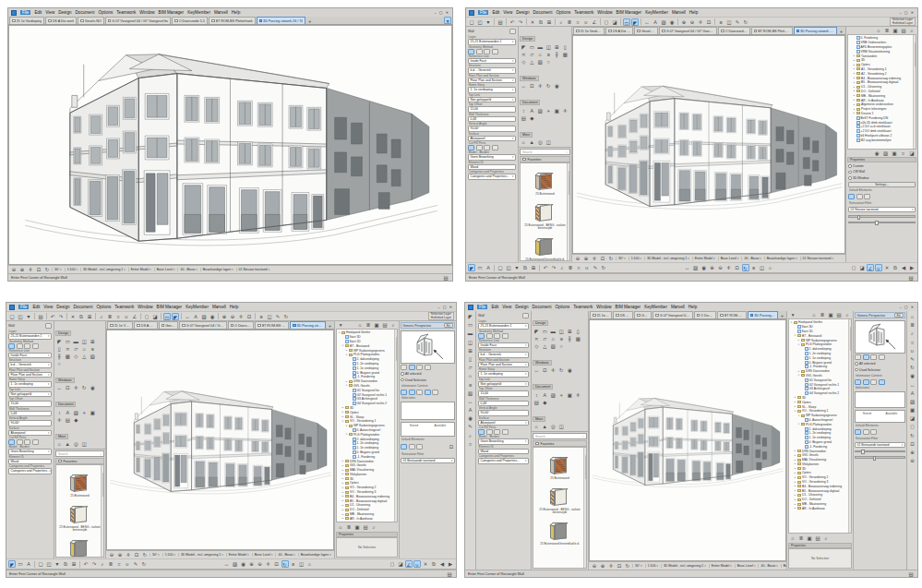 This screenshot has height=588, width=922. I want to click on tab: 25 1e Verdieping, so click(601, 315).